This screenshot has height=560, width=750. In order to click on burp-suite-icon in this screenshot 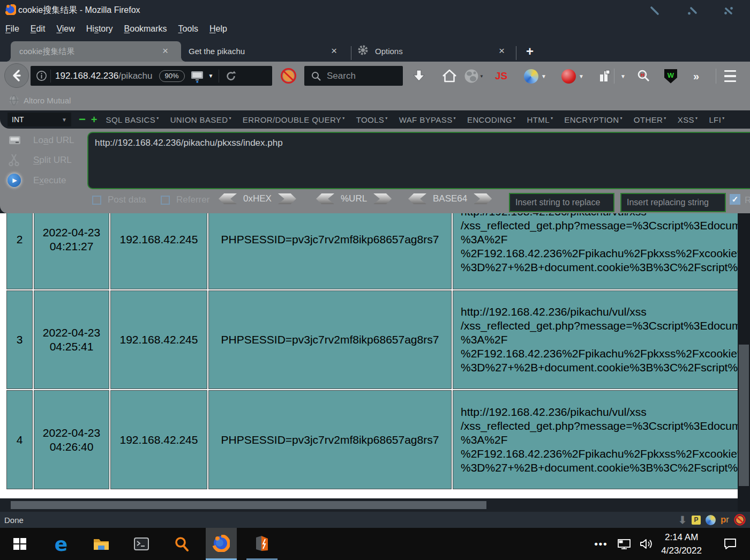, I will do `click(262, 544)`.